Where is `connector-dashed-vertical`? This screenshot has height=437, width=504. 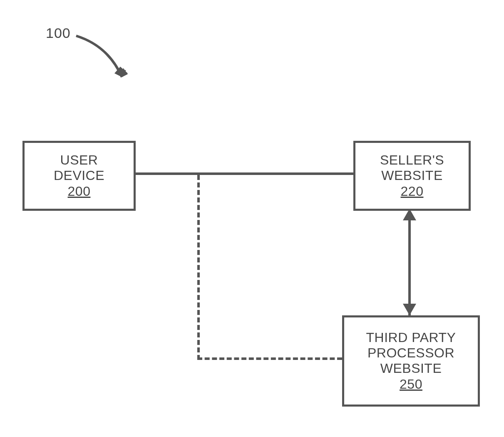
connector-dashed-vertical is located at coordinates (199, 267).